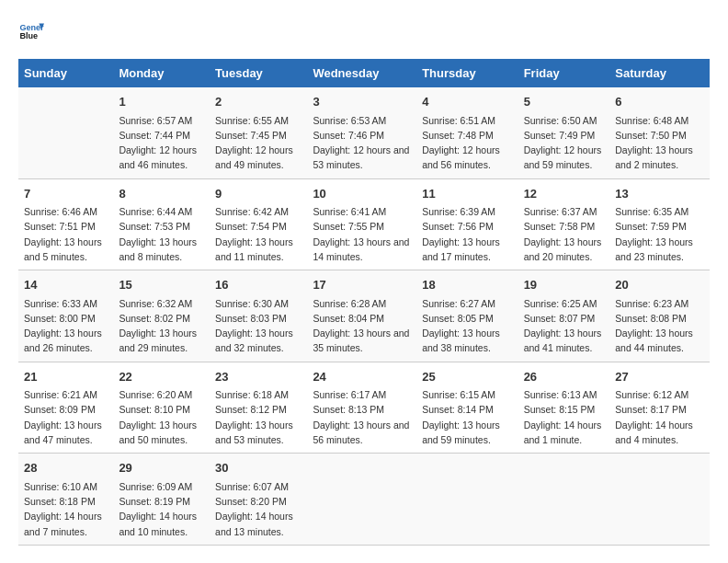  I want to click on calendar-day-cell: 14Sunrise: 6:33 AMSunset: 8:00 PMDayligh…, so click(66, 316).